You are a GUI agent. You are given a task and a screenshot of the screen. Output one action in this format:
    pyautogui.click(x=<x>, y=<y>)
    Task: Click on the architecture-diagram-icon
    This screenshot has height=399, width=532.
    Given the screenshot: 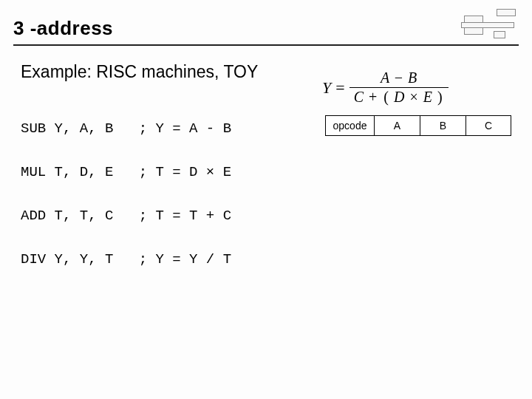 What is the action you would take?
    pyautogui.click(x=490, y=24)
    